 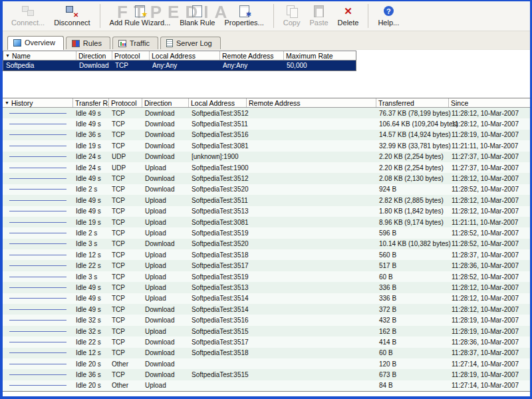 What do you see at coordinates (140, 43) in the screenshot?
I see `tab-label: Traffic` at bounding box center [140, 43].